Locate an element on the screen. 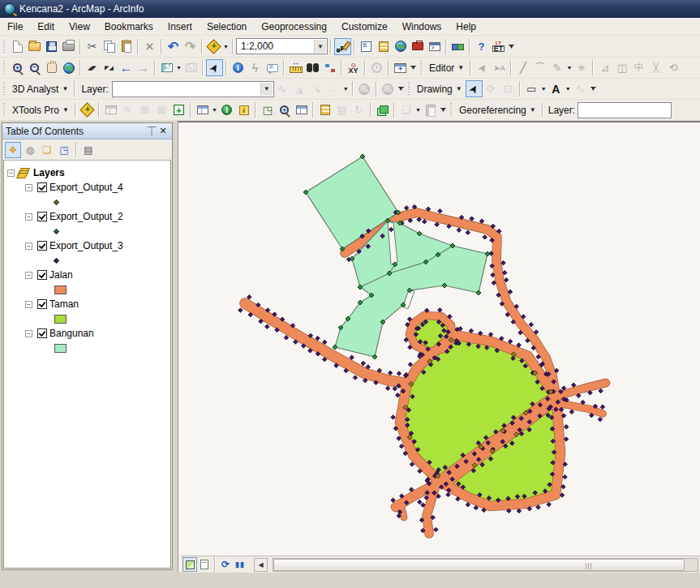 The width and height of the screenshot is (700, 588). layers-group-label: Layers is located at coordinates (49, 173).